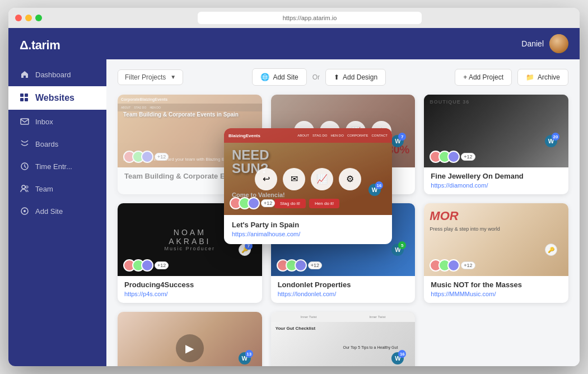 The width and height of the screenshot is (588, 374). Describe the element at coordinates (54, 167) in the screenshot. I see `sidebar-label-time: Time Entr...` at that location.